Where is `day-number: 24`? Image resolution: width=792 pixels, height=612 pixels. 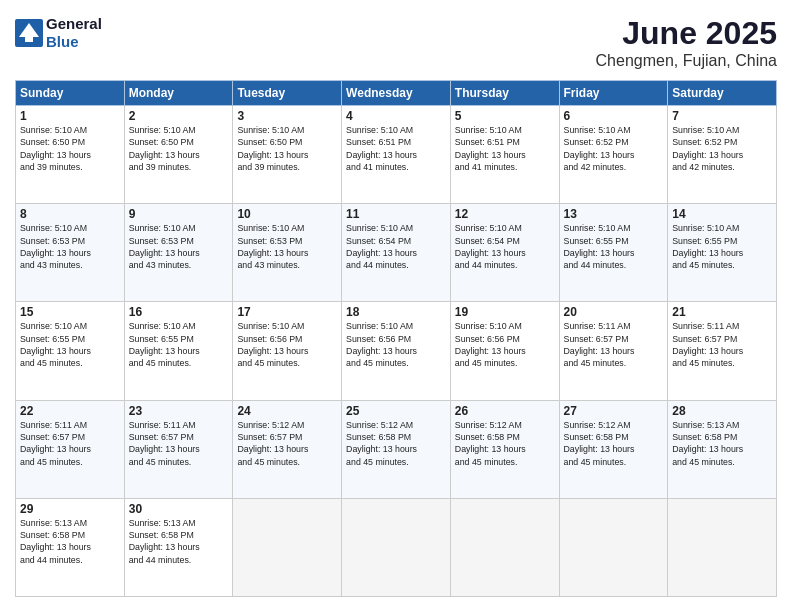
day-number: 24 is located at coordinates (287, 411).